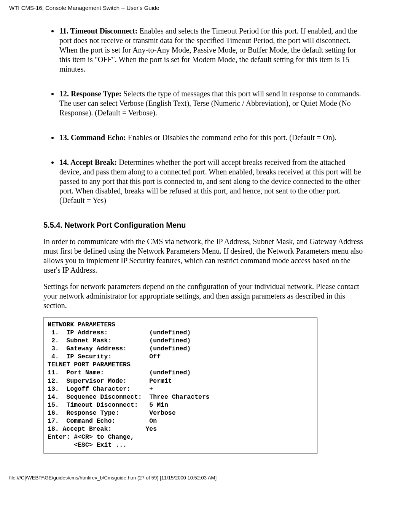  I want to click on item-title: 11. Timeout Disconnect:, so click(98, 31).